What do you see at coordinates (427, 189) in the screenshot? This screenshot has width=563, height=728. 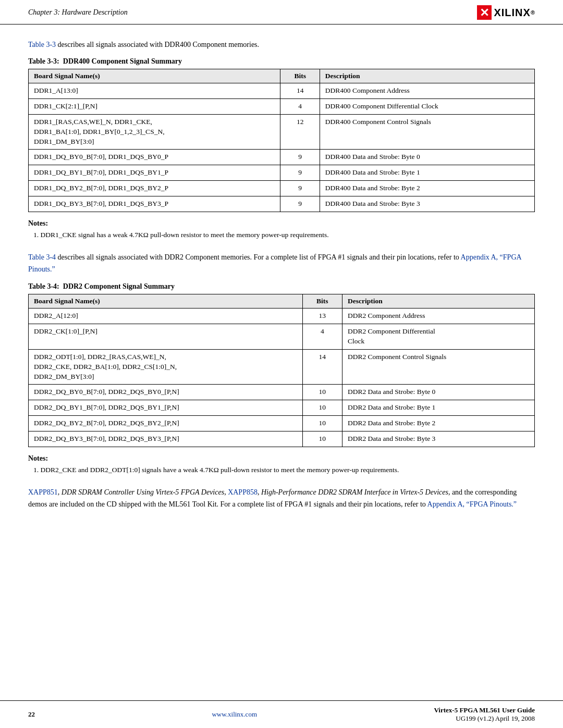 I see `table3-desc-5: DDR400 Data and Strobe: Byte 2` at bounding box center [427, 189].